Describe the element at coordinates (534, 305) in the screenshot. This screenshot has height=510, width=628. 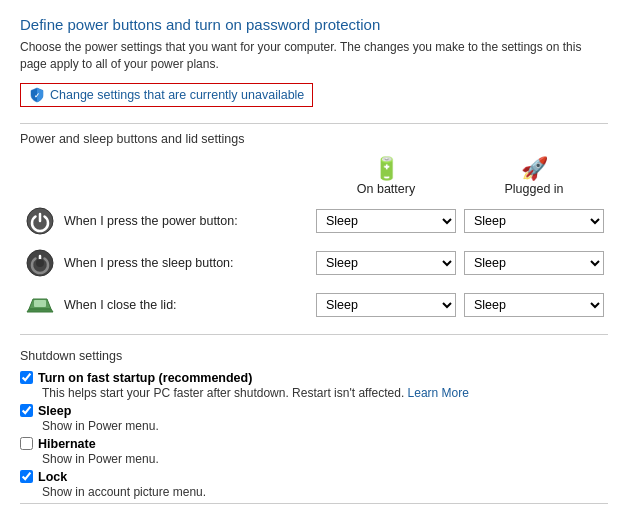
I see `plugged-select-2: Do nothingSleepHibernateShut down` at that location.